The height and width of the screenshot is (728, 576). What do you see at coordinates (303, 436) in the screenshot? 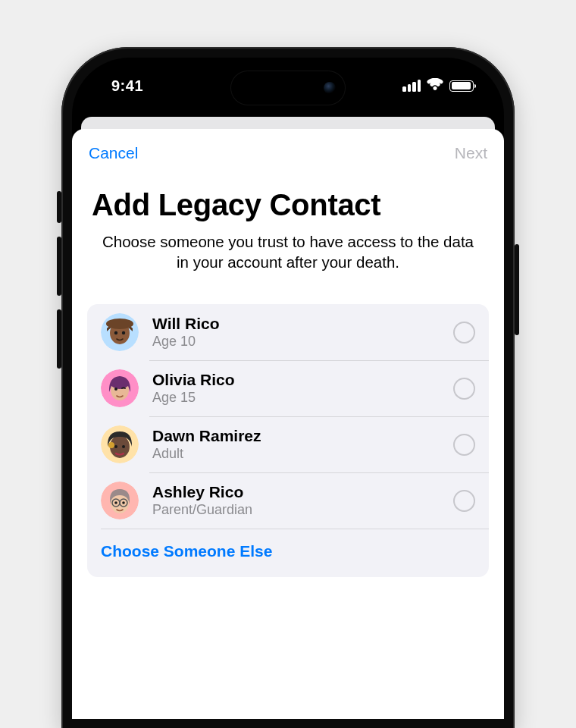
I see `contact-name: Dawn Ramirez` at bounding box center [303, 436].